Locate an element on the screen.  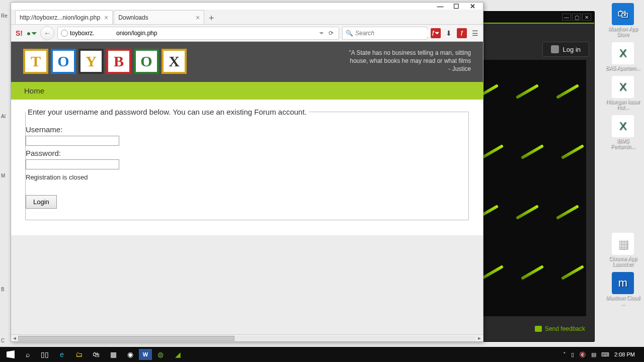
site-logo: T O Y B O X is located at coordinates (105, 61).